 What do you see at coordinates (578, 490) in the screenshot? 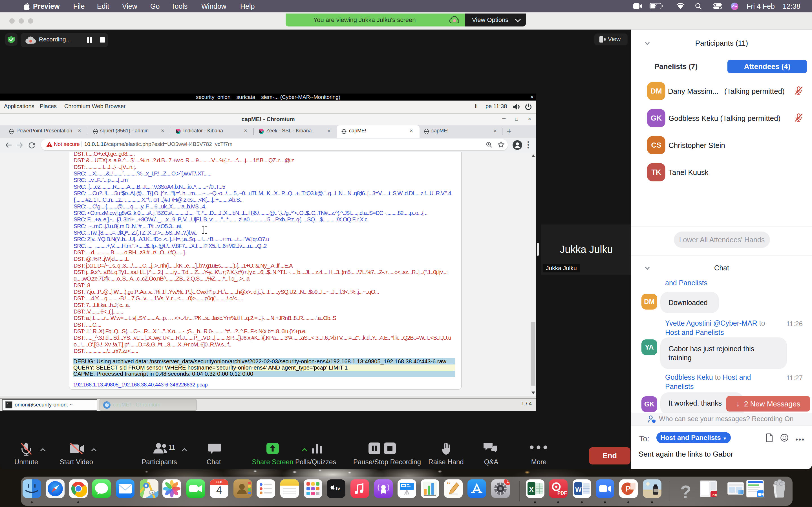
I see `svg-text: W` at bounding box center [578, 490].